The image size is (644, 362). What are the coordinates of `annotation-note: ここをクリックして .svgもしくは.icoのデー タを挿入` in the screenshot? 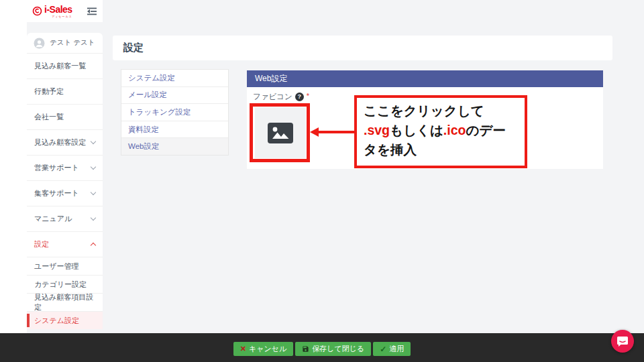 It's located at (441, 131).